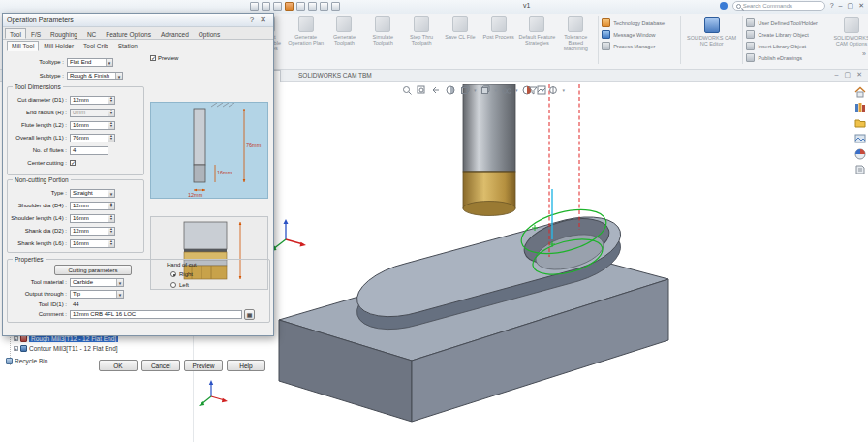 The height and width of the screenshot is (442, 868). What do you see at coordinates (23, 47) in the screenshot?
I see `subtab-mill-tool: Mill Tool` at bounding box center [23, 47].